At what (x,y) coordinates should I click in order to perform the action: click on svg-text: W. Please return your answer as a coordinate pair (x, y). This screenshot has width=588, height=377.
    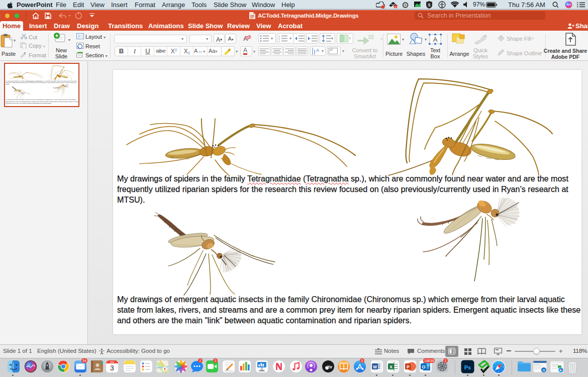
    Looking at the image, I should click on (375, 367).